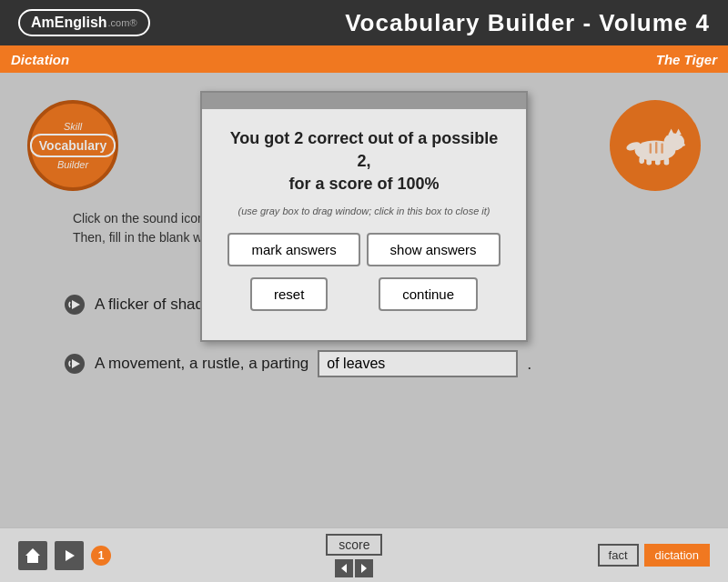 The height and width of the screenshot is (582, 728). Describe the element at coordinates (364, 162) in the screenshot. I see `modal-score-text: You got 2 correct out of a possible 2,fo…` at that location.